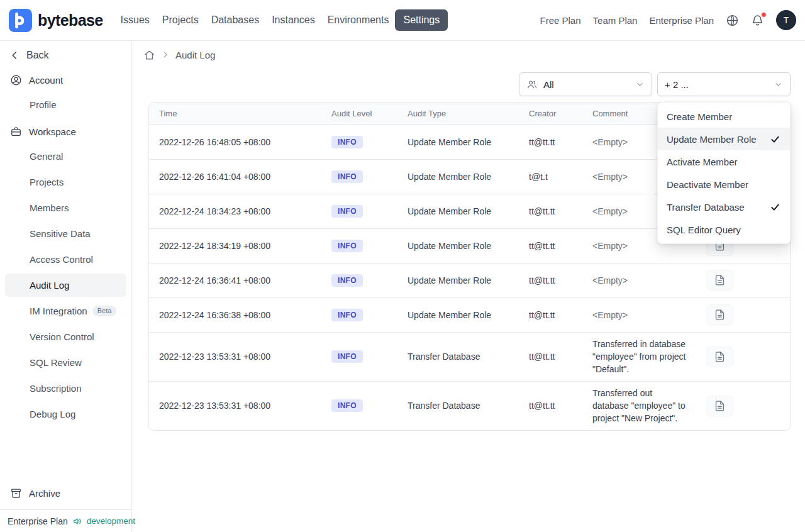 Image resolution: width=805 pixels, height=532 pixels. What do you see at coordinates (561, 20) in the screenshot?
I see `free-plan-link: Free Plan` at bounding box center [561, 20].